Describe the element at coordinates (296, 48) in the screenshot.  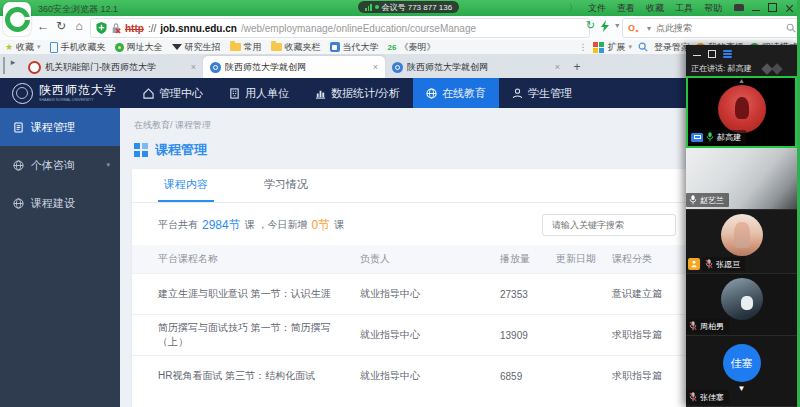
I see `bookmark-bar-folder: 收藏夹栏` at that location.